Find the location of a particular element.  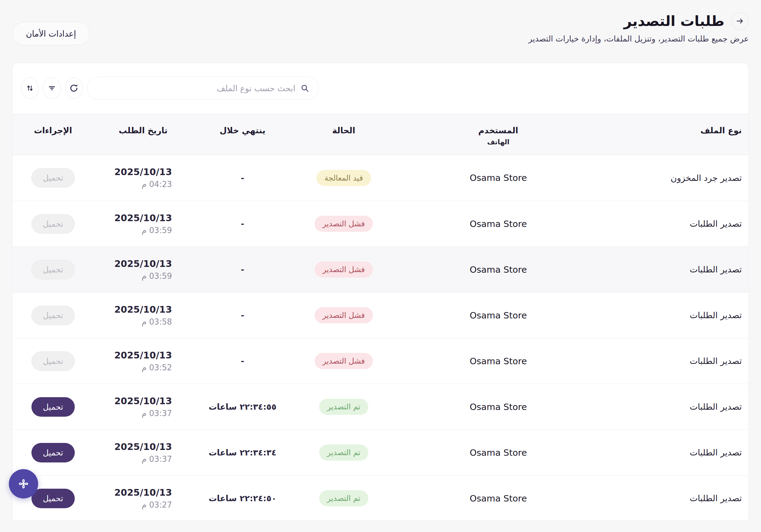

header-phone-label: الهاتف is located at coordinates (498, 142).